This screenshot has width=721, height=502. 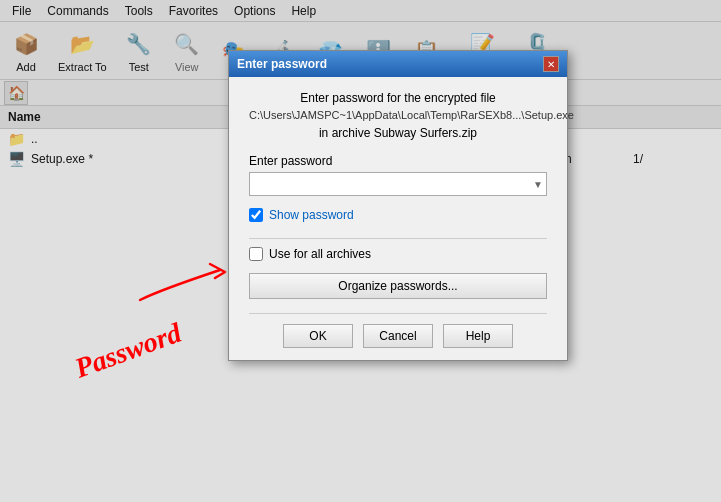 What do you see at coordinates (551, 64) in the screenshot?
I see `dialog-close-button: ✕` at bounding box center [551, 64].